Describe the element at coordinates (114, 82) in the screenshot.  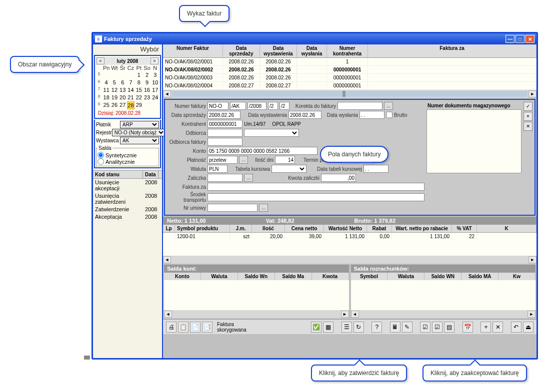
I see `cal-day: 5` at that location.